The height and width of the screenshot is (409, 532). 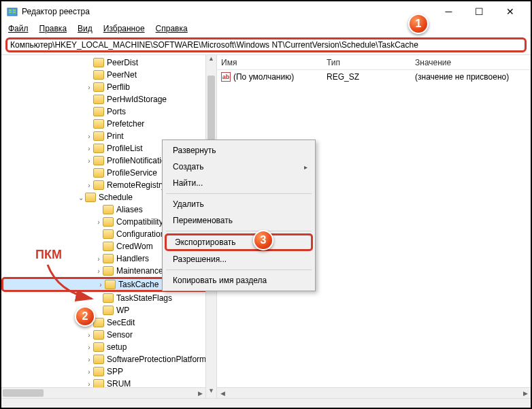 What do you see at coordinates (263, 240) in the screenshot?
I see `annotation-badge-3: 3` at bounding box center [263, 240].